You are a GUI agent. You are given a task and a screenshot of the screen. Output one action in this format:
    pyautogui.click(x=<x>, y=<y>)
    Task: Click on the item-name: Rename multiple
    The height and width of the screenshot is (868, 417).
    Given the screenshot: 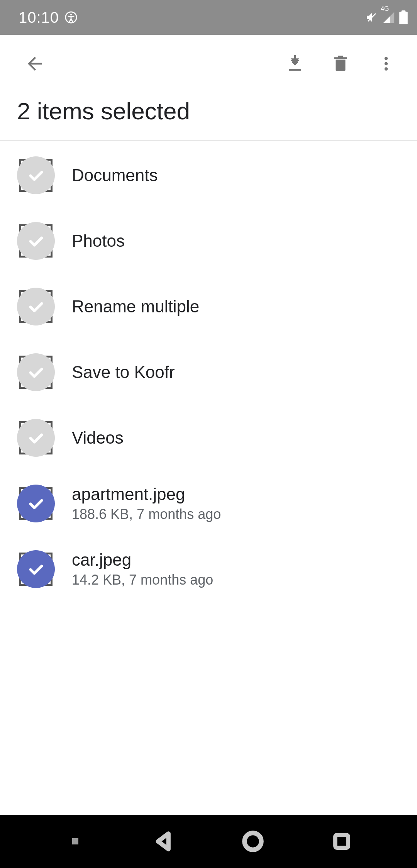 What is the action you would take?
    pyautogui.click(x=136, y=307)
    